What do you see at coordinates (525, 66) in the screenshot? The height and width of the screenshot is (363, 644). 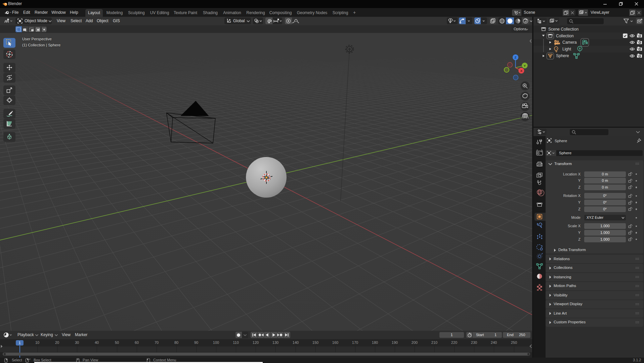 I see `svg-text: Y` at bounding box center [525, 66].